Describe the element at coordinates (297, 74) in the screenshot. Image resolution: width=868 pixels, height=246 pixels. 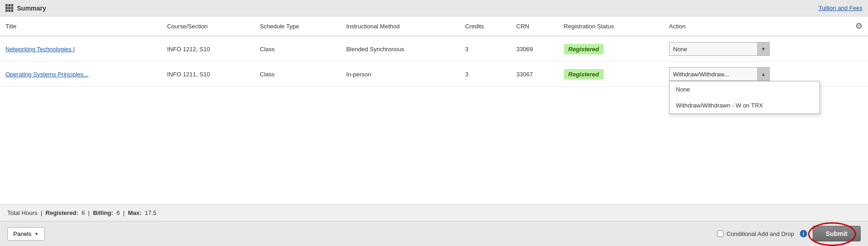
I see `row2-schedule-type: Class` at that location.